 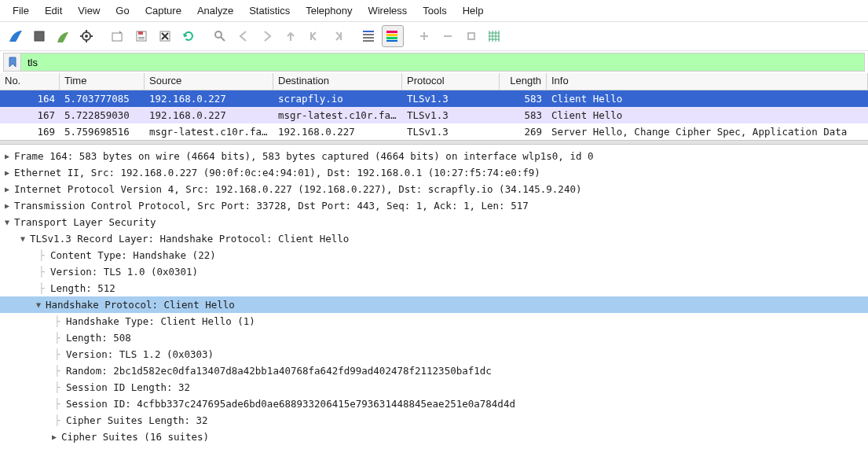 I want to click on column-header-no: No., so click(x=30, y=82).